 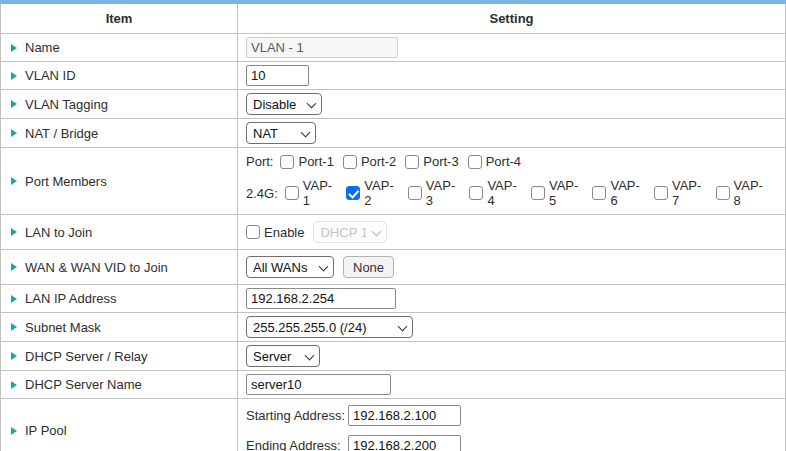 What do you see at coordinates (494, 162) in the screenshot?
I see `port-4-checkbox: Port-4` at bounding box center [494, 162].